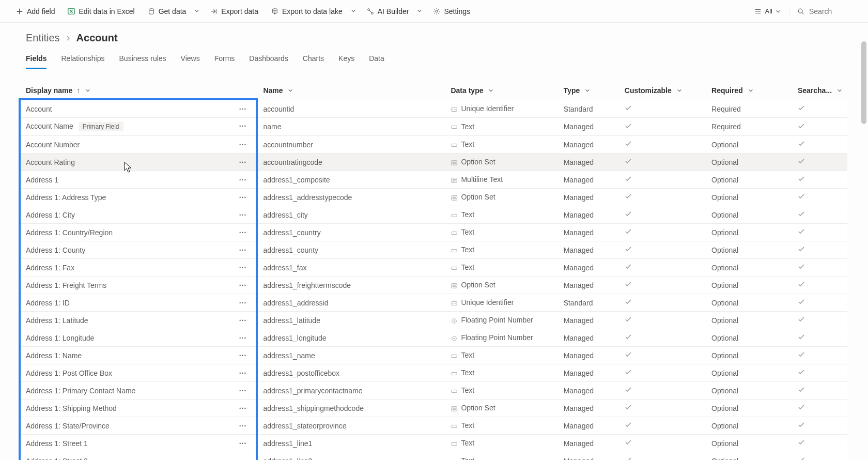  Describe the element at coordinates (36, 60) in the screenshot. I see `tab-fields: Fields` at that location.